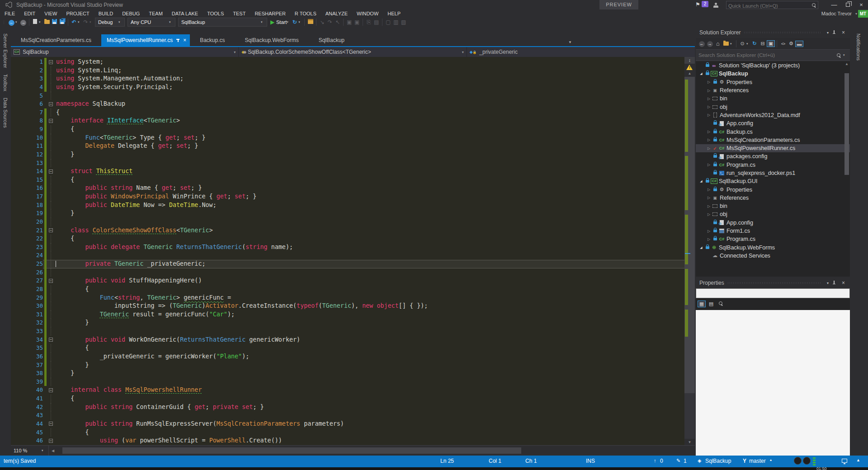 The height and width of the screenshot is (470, 868). I want to click on pending-changes-filter-icon: ⊙, so click(742, 43).